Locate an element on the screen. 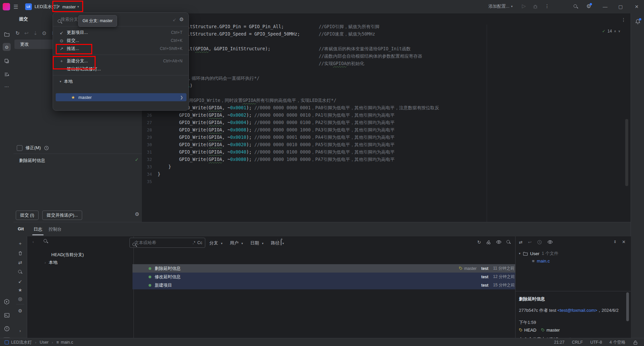 This screenshot has width=644, height=346. close-icon: ✕ is located at coordinates (624, 242).